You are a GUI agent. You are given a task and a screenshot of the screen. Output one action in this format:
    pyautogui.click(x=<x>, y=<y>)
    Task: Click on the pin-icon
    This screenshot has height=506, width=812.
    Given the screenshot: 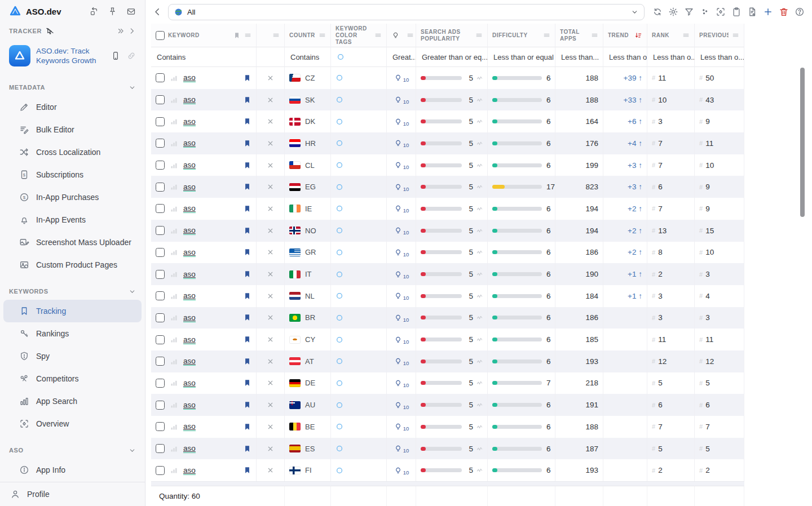 What is the action you would take?
    pyautogui.click(x=113, y=11)
    